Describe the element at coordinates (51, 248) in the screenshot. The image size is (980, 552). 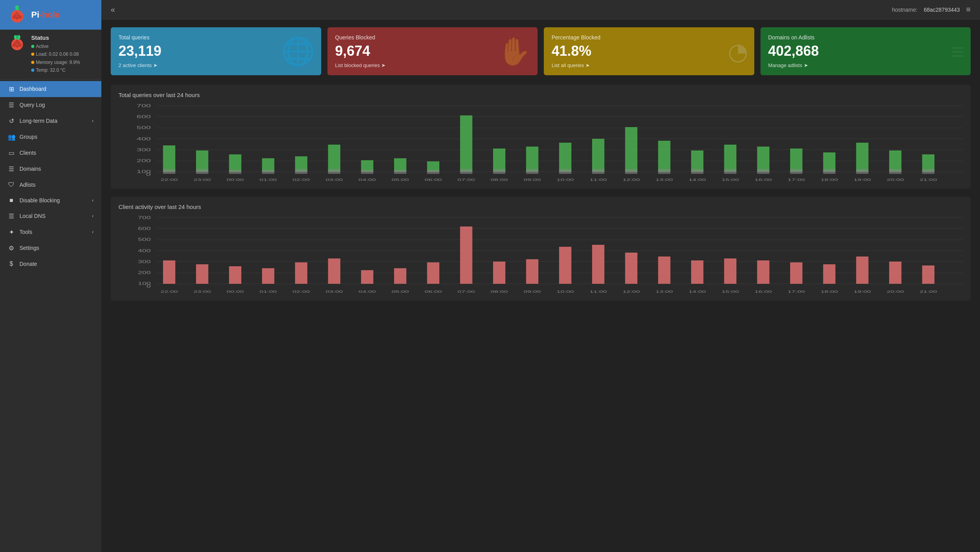
I see `sidebar-item-settings: ⚙ Settings` at that location.